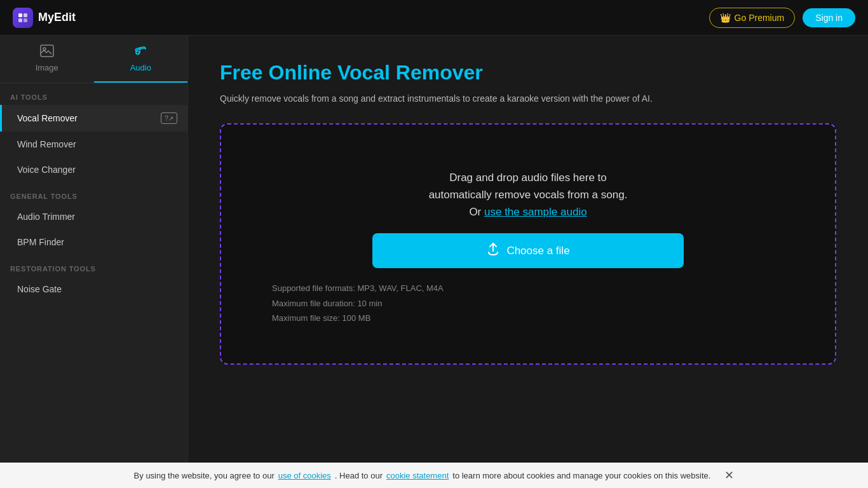 The image size is (868, 488). What do you see at coordinates (46, 217) in the screenshot?
I see `audio-trimmer-label: Audio Trimmer` at bounding box center [46, 217].